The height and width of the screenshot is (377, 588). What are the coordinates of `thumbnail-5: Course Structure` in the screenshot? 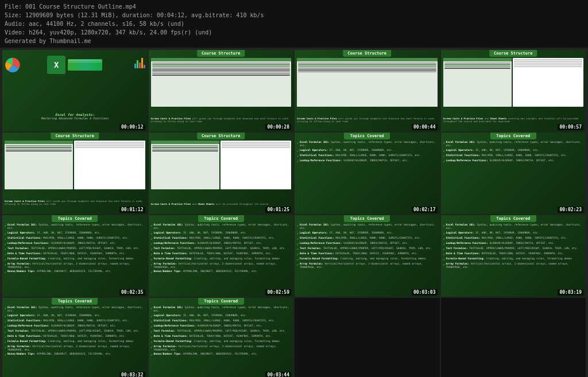 It's located at (75, 173).